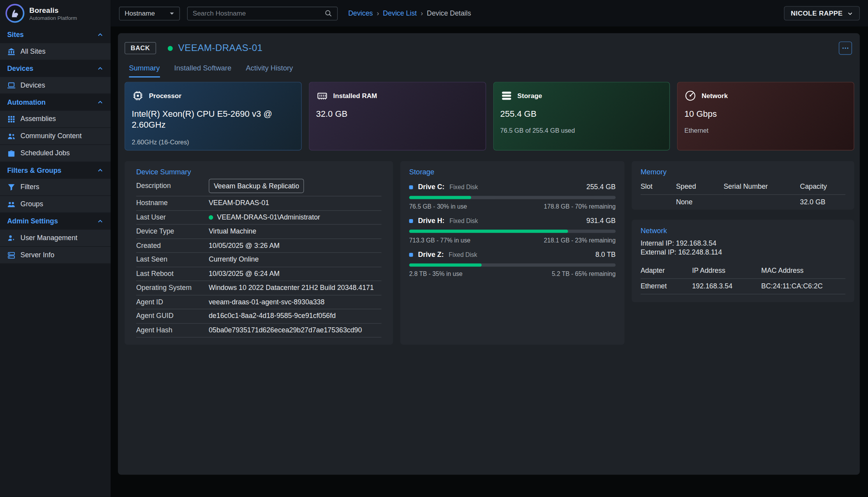  Describe the element at coordinates (11, 255) in the screenshot. I see `server-info-icon` at that location.